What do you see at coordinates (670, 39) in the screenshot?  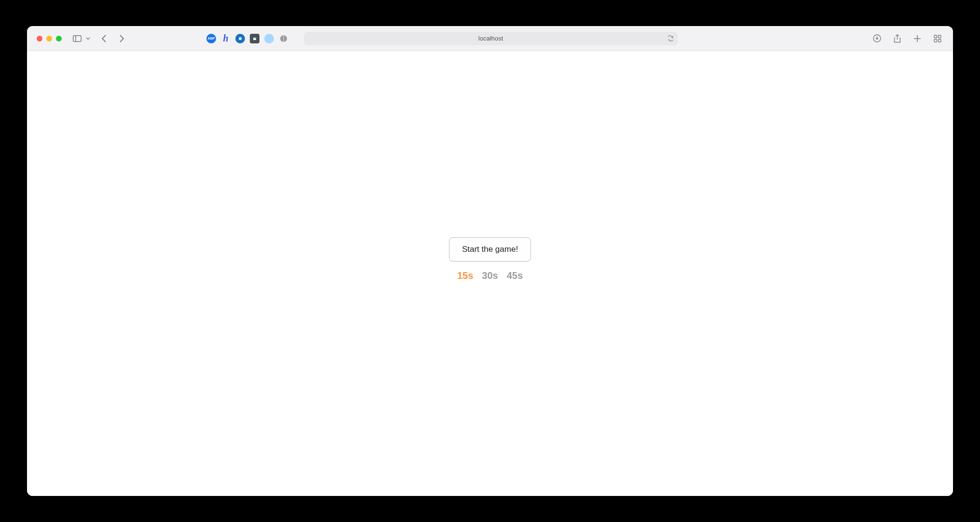 I see `reload-icon` at bounding box center [670, 39].